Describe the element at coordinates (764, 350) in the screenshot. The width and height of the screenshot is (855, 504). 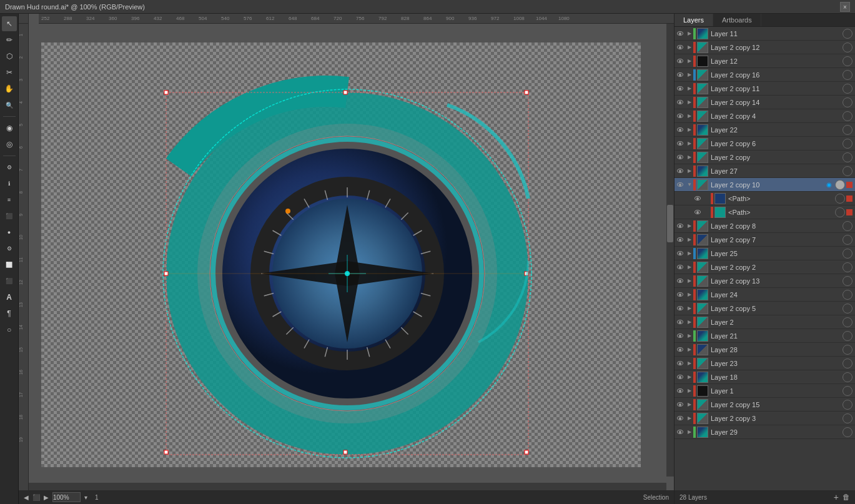
I see `layer-row: Layer 28` at that location.